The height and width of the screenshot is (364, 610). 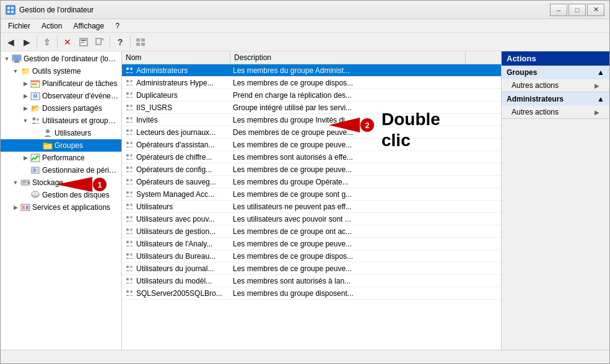 I want to click on tree-utilisateurs: Utilisateurs, so click(x=61, y=133).